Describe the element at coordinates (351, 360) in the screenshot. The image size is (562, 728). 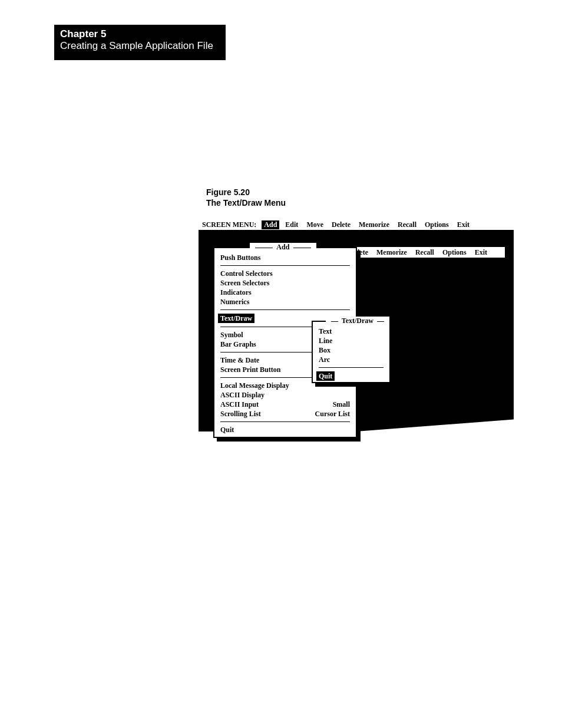
I see `td-item-arc: Arc` at that location.